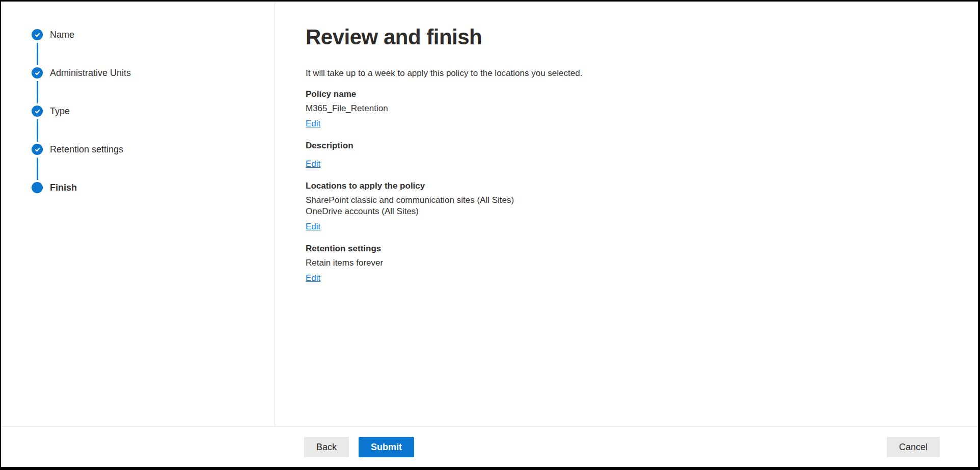 Image resolution: width=980 pixels, height=470 pixels. Describe the element at coordinates (627, 206) in the screenshot. I see `review-section: Locations to apply the policy SharePoint…` at that location.